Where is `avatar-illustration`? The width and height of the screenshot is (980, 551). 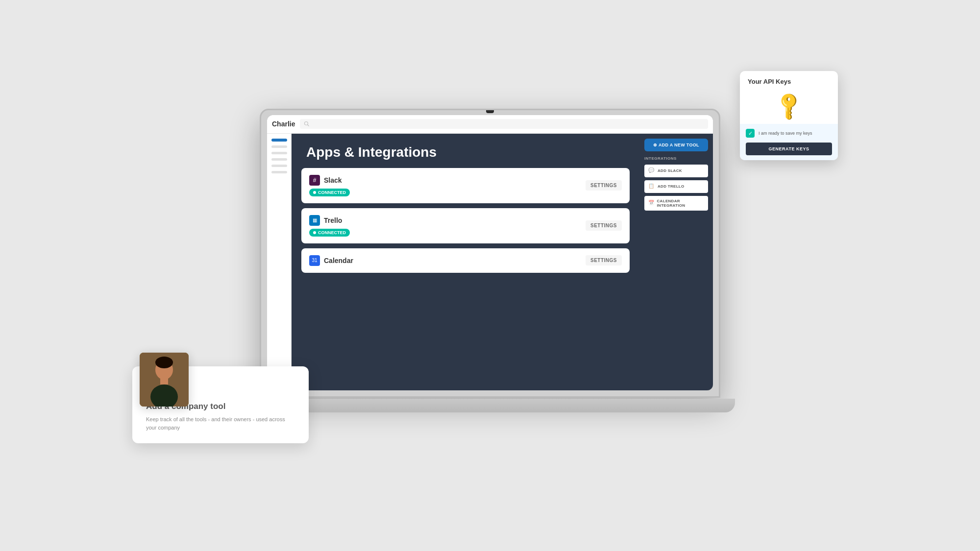 avatar-illustration is located at coordinates (164, 380).